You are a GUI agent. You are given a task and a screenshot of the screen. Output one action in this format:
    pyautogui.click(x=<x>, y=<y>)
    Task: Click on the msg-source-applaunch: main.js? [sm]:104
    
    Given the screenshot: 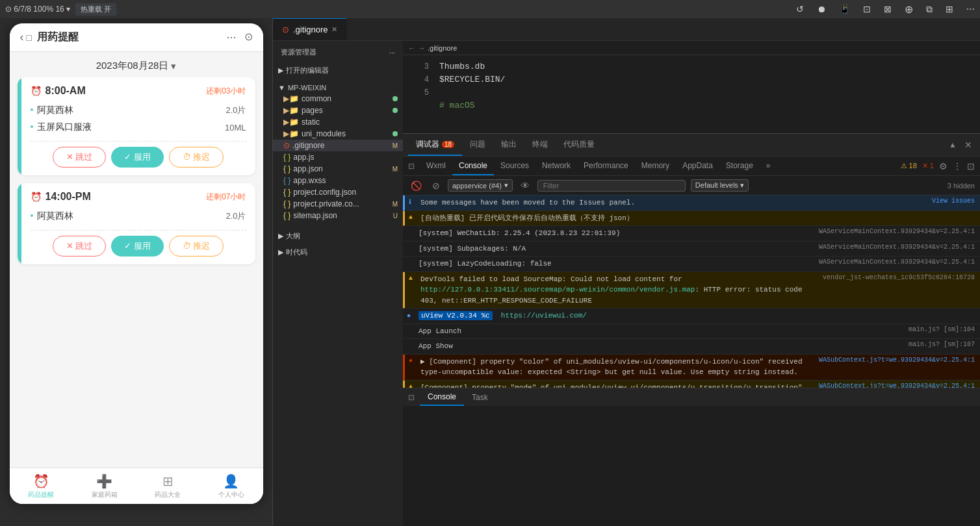 What is the action you would take?
    pyautogui.click(x=939, y=330)
    